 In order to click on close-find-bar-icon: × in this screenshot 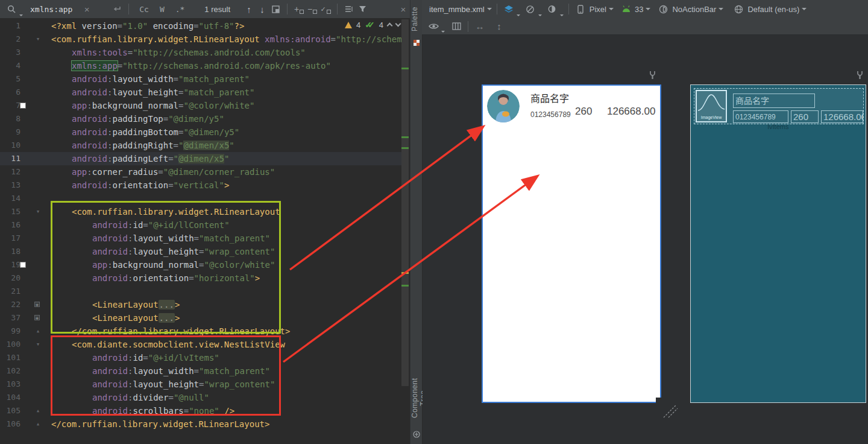, I will do `click(403, 9)`.